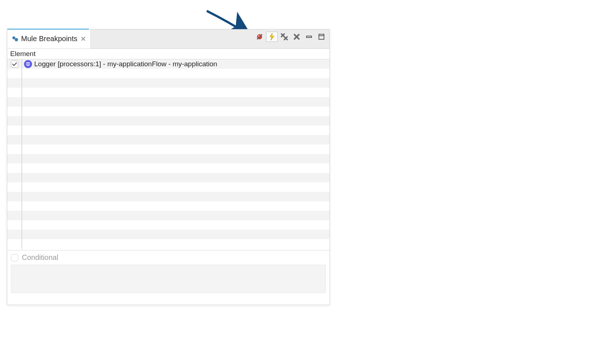  What do you see at coordinates (272, 37) in the screenshot?
I see `lightning-icon` at bounding box center [272, 37].